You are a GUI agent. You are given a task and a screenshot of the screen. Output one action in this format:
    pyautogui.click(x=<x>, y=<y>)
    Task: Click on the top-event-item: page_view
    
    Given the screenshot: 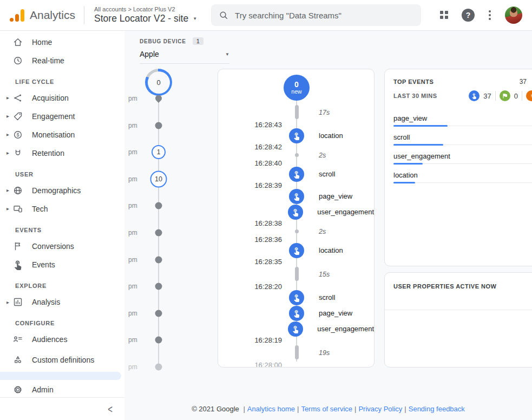 What is the action you would take?
    pyautogui.click(x=458, y=120)
    